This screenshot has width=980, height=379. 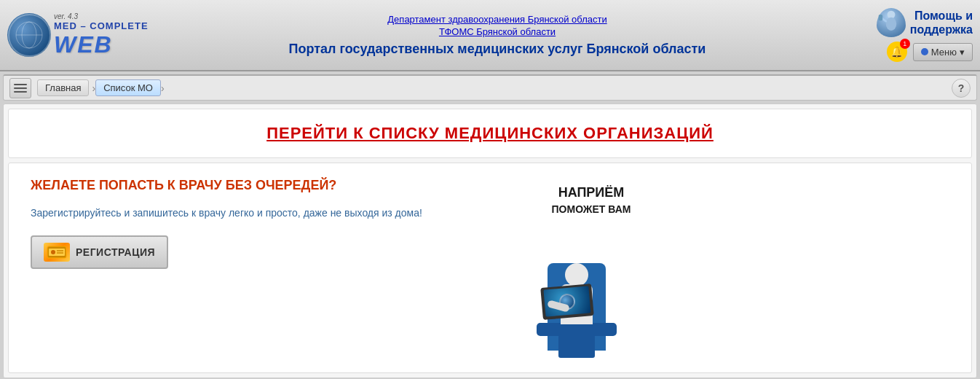 What do you see at coordinates (925, 52) in the screenshot?
I see `menu-dot-icon` at bounding box center [925, 52].